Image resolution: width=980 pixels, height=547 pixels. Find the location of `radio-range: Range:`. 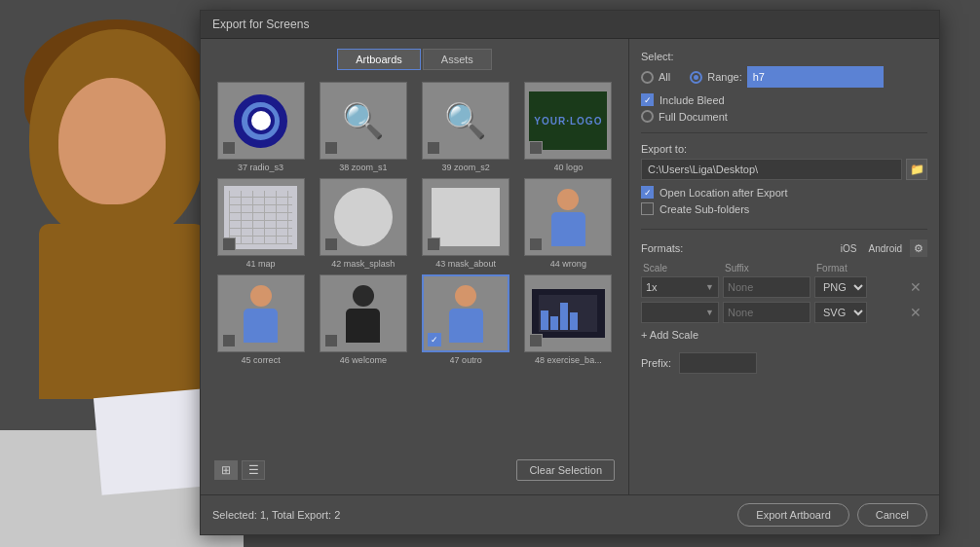

radio-range: Range: is located at coordinates (786, 77).